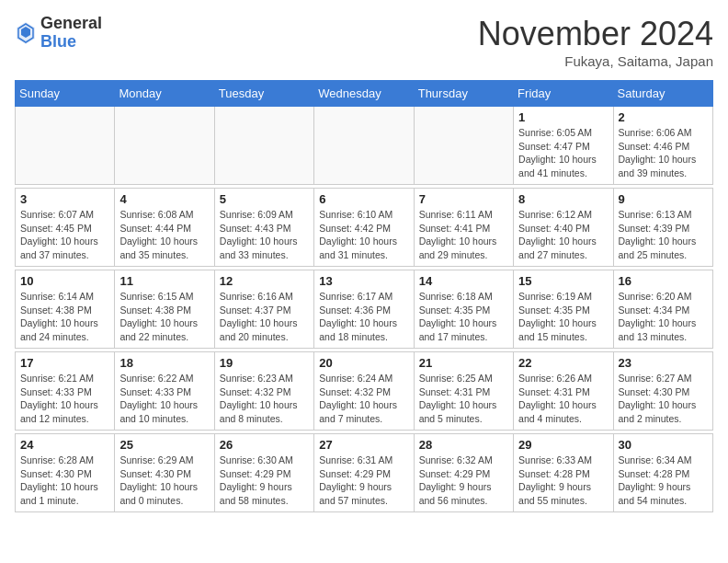 The width and height of the screenshot is (728, 563). Describe the element at coordinates (563, 445) in the screenshot. I see `day-number: 29` at that location.